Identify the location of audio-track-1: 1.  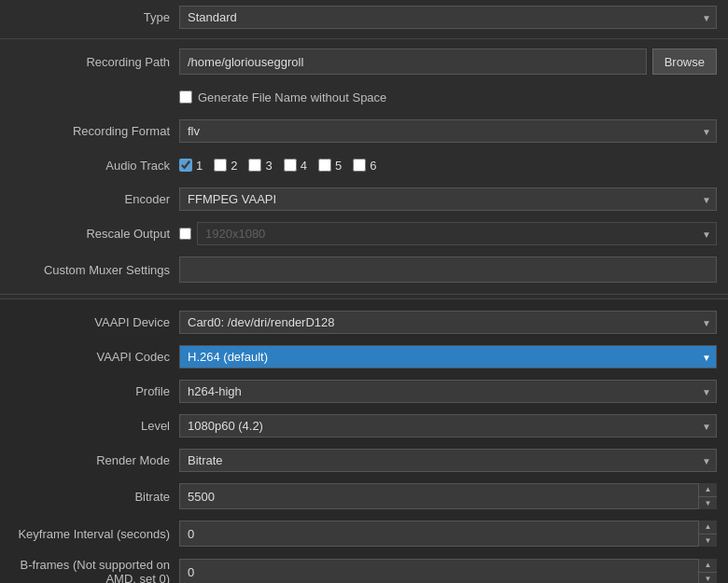
(190, 166).